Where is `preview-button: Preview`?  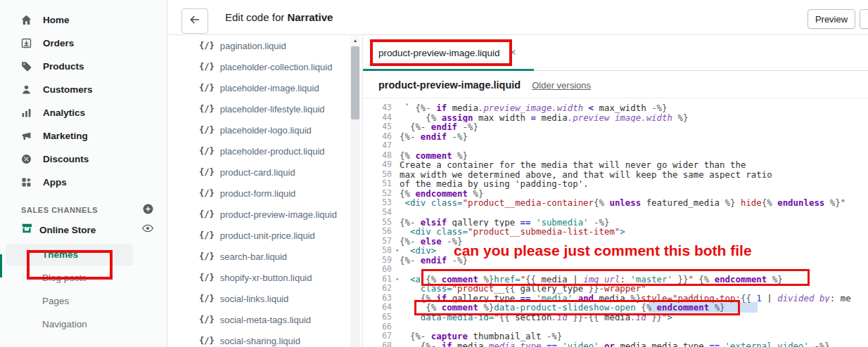 preview-button: Preview is located at coordinates (831, 19).